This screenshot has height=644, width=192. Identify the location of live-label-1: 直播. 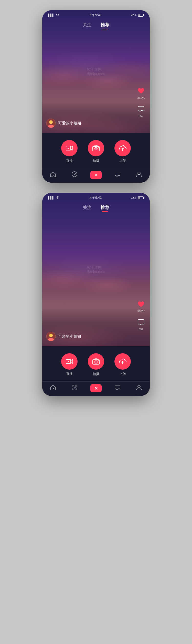
(69, 161).